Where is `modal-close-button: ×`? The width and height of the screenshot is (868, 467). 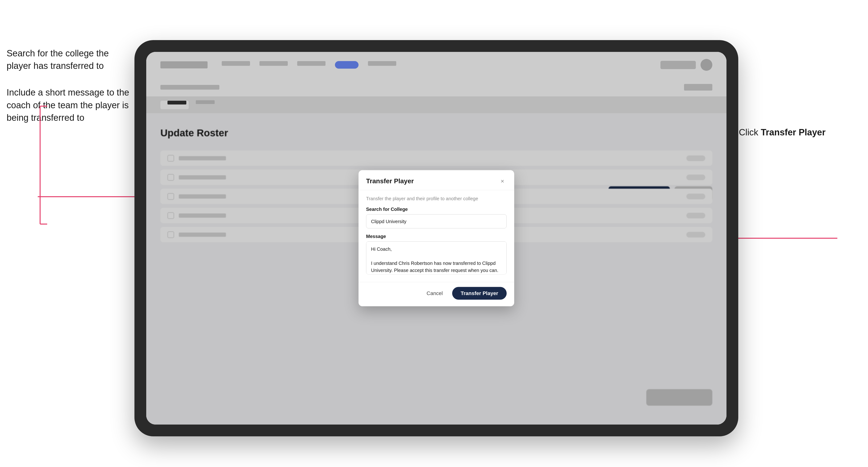 modal-close-button: × is located at coordinates (502, 181).